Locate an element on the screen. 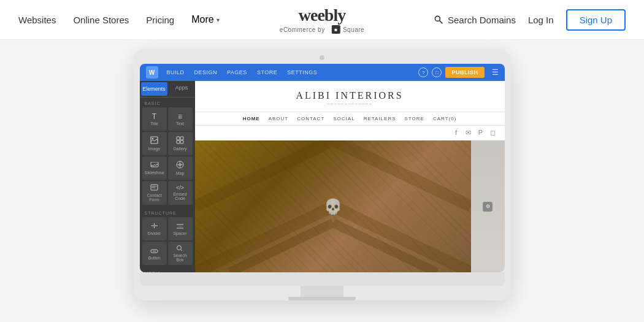 The image size is (644, 322). divider-label: Divider is located at coordinates (155, 233).